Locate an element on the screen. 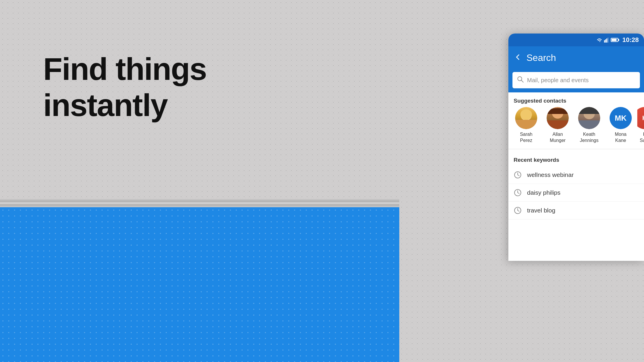 This screenshot has height=362, width=644. contact-name-allan: AllanMunger is located at coordinates (558, 138).